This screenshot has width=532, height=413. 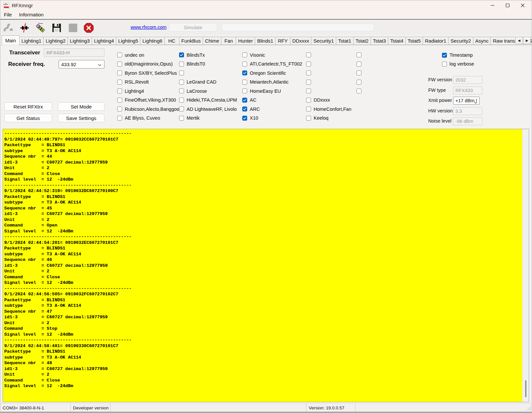 I want to click on protocol-item: undec on, so click(x=150, y=55).